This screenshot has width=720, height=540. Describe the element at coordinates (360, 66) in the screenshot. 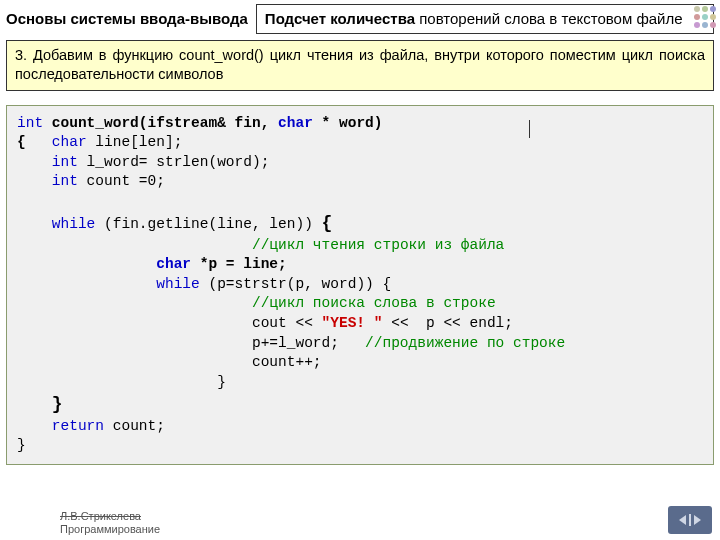

I see `step-description: 3. Добавим в функцию count_word() цикл ч…` at that location.